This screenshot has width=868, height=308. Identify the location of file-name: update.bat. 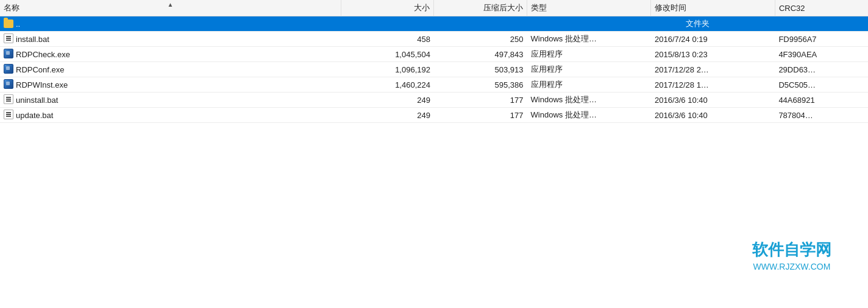
(34, 116).